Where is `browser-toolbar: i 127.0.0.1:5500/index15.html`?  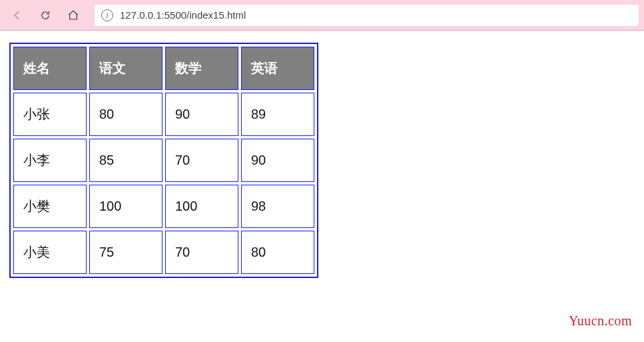
browser-toolbar: i 127.0.0.1:5500/index15.html is located at coordinates (322, 15).